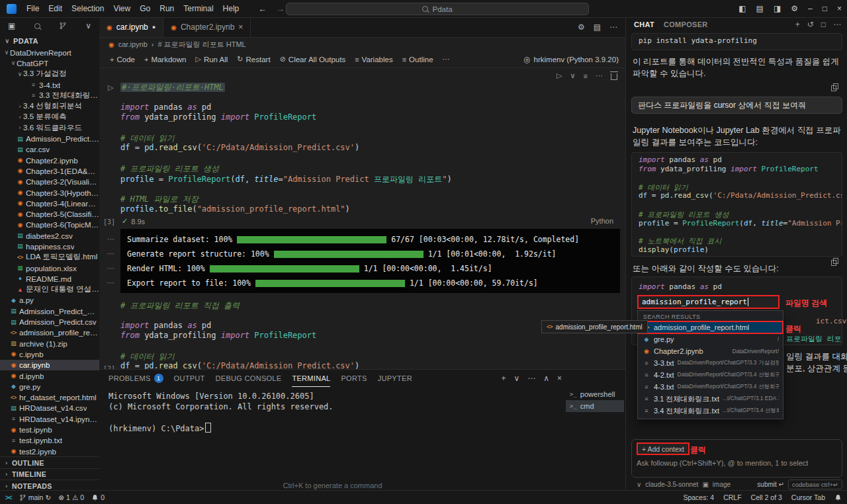 The height and width of the screenshot is (504, 847). I want to click on breadcrumb-file: car.ipynb, so click(133, 44).